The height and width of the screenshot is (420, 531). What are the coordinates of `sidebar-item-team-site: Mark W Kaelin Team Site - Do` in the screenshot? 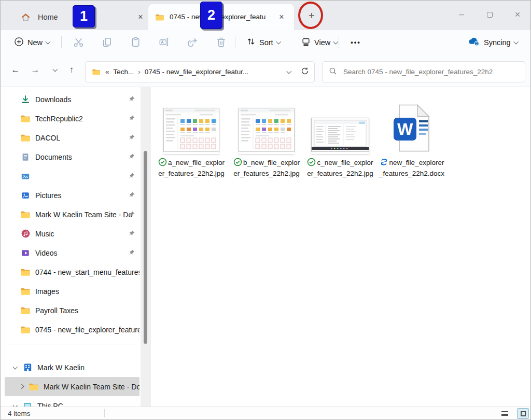 It's located at (72, 215).